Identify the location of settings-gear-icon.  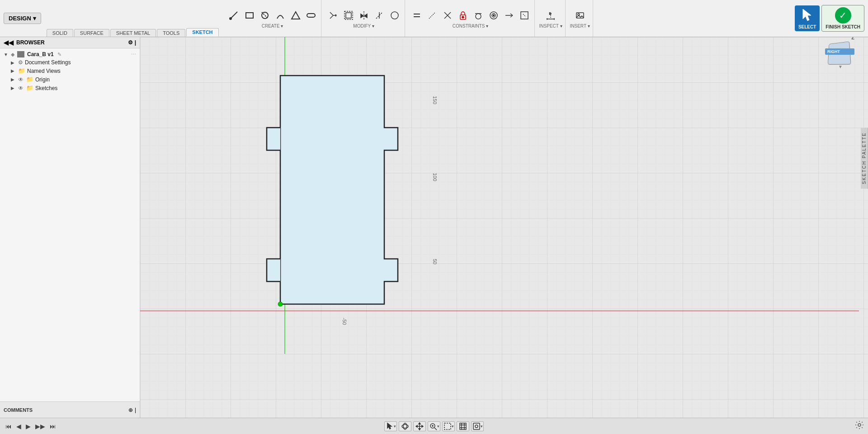
(859, 425).